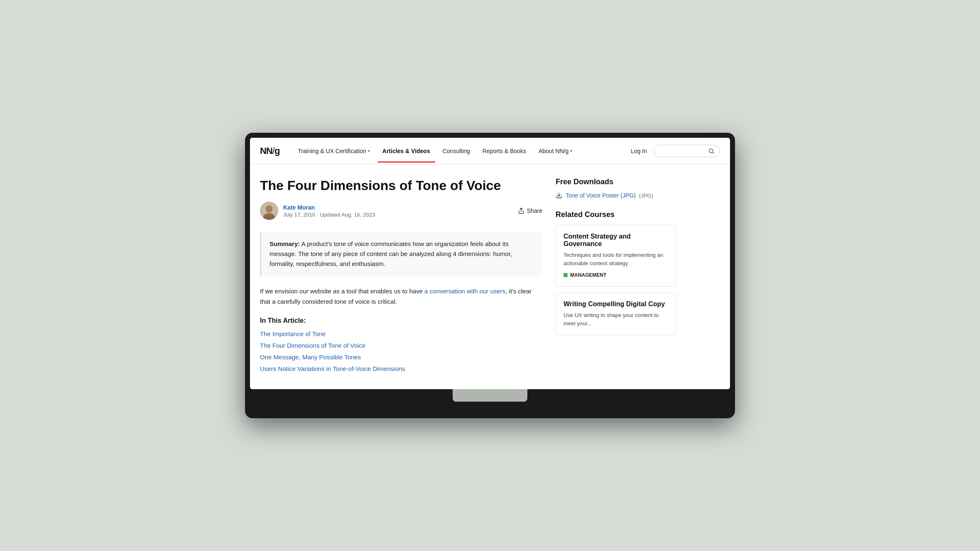 This screenshot has width=980, height=551. Describe the element at coordinates (616, 215) in the screenshot. I see `related-courses-title: Related Courses` at that location.